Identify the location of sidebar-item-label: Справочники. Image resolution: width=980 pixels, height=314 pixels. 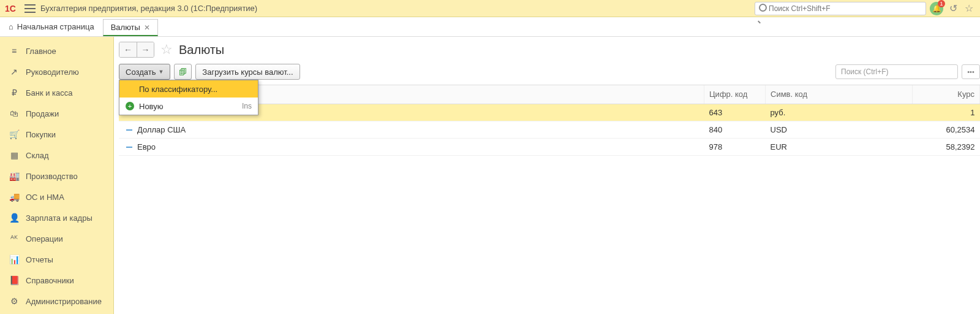
(50, 281).